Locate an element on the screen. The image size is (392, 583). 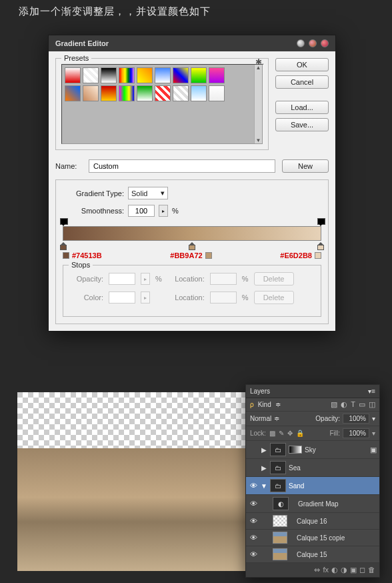
layers-footer: ⇔ fx ◐ ◑ ▣ ◻ 🗑 is located at coordinates (313, 570).